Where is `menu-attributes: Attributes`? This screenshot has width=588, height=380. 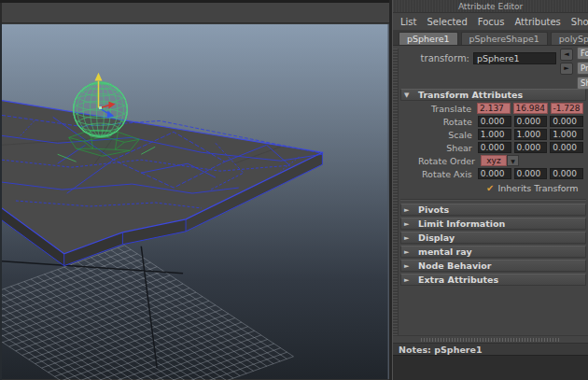
menu-attributes: Attributes is located at coordinates (538, 22).